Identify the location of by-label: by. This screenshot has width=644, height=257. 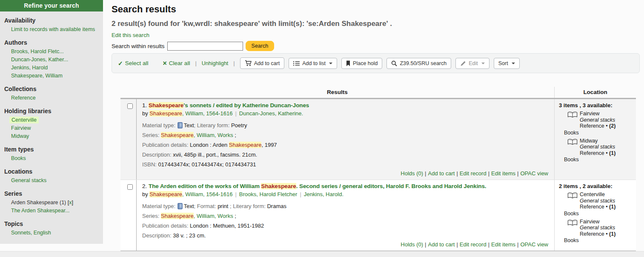
(146, 113).